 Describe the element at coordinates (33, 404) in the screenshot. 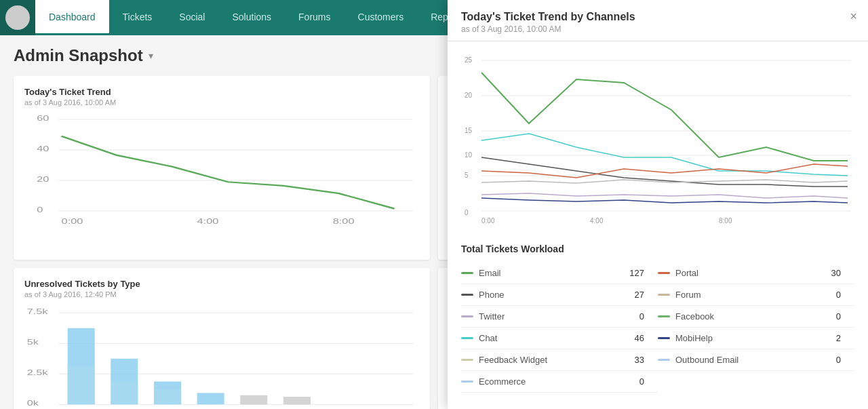

I see `svg-text: 0k` at that location.